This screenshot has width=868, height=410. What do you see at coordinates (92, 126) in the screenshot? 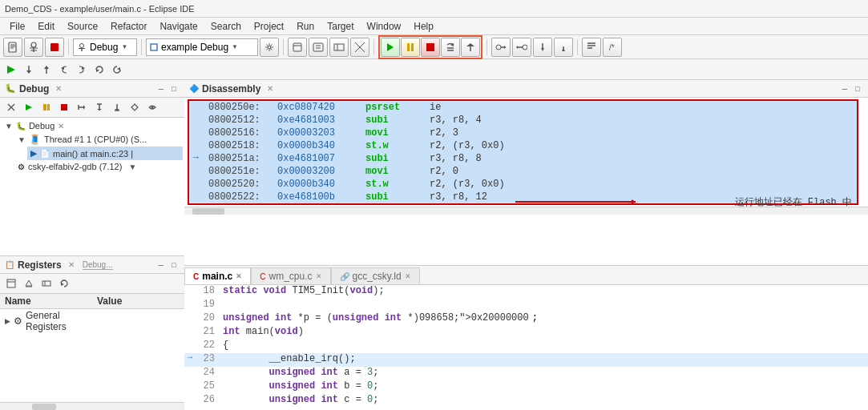
I see `debug-root: ▼ 🐛 Debug ✕` at bounding box center [92, 126].